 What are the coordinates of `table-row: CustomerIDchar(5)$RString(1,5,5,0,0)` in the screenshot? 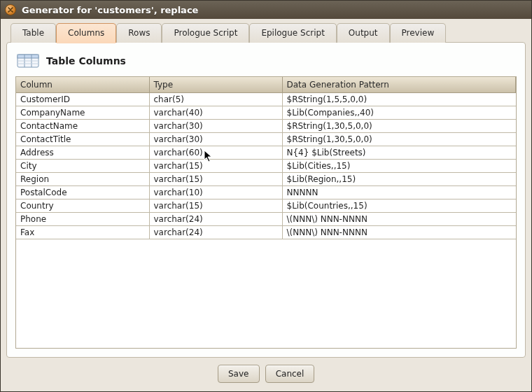 It's located at (266, 99).